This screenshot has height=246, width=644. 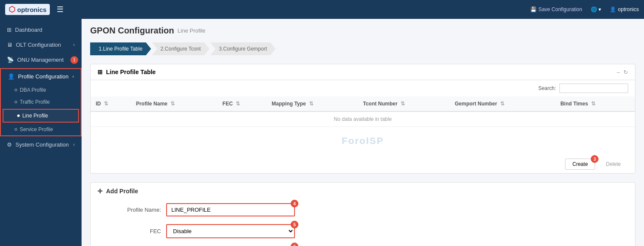 What do you see at coordinates (181, 49) in the screenshot?
I see `wizard-step-2: 2.Configure Tcont` at bounding box center [181, 49].